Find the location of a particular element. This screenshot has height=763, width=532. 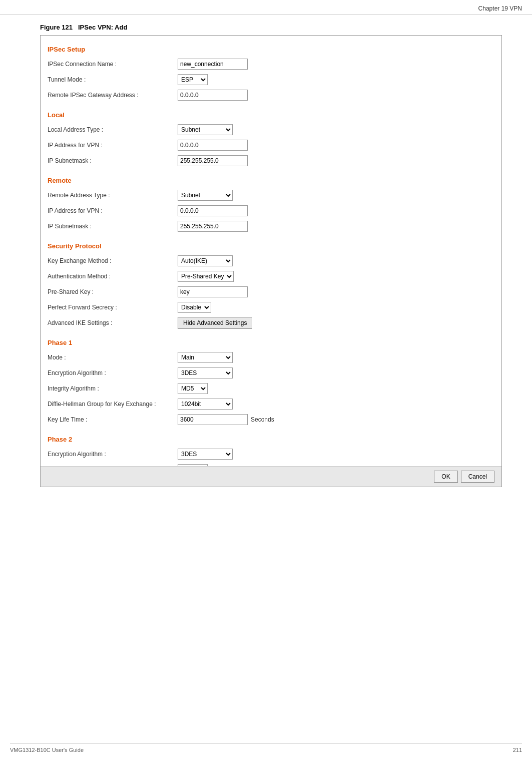

phase1-keylife-unit: Seconds is located at coordinates (262, 420).